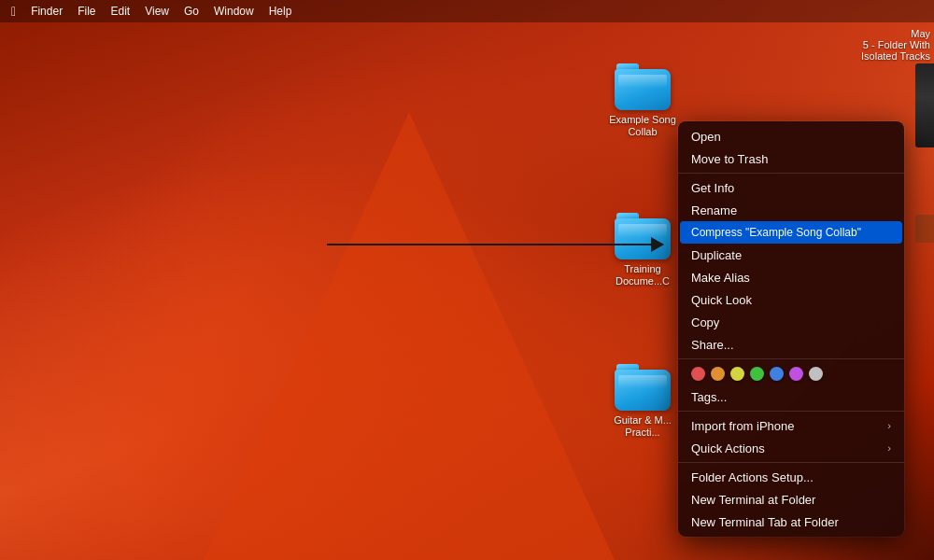  What do you see at coordinates (791, 426) in the screenshot?
I see `menu-item-import-iphone: Import from iPhone ›` at bounding box center [791, 426].